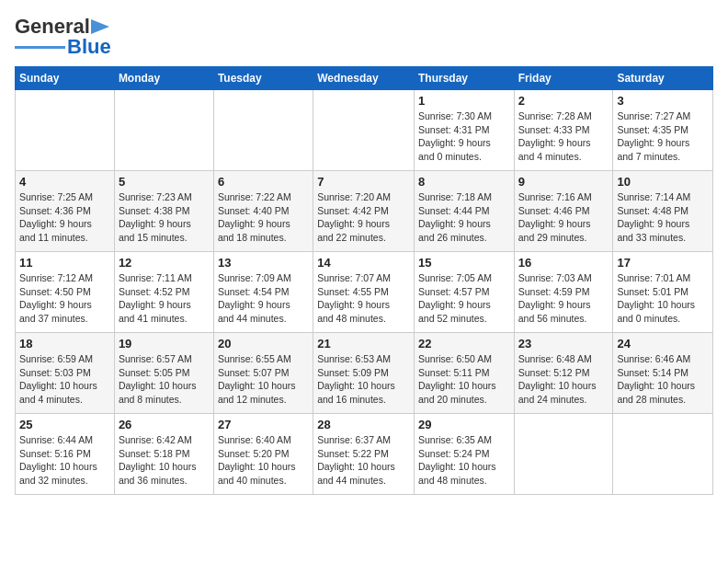 The height and width of the screenshot is (563, 728). What do you see at coordinates (364, 217) in the screenshot?
I see `day-info: Sunrise: 7:20 AM Sunset: 4:42 PM Dayligh…` at bounding box center [364, 217].